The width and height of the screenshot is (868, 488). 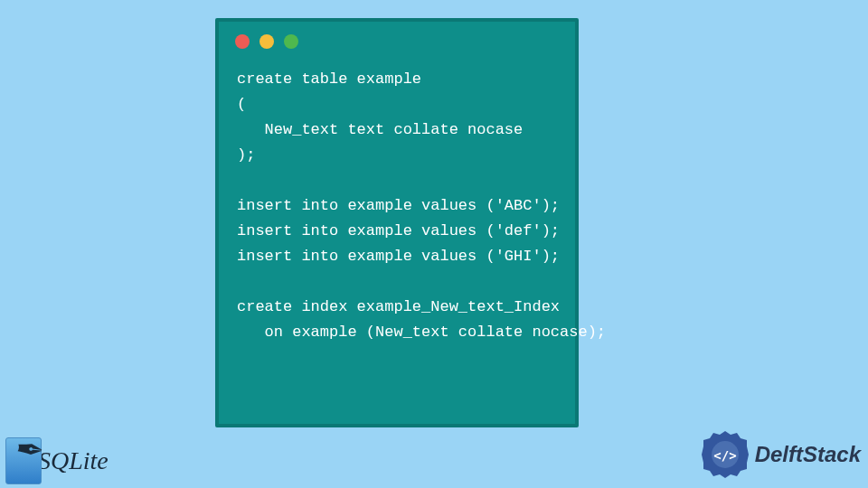 I want to click on feather-icon: ✒, so click(x=30, y=450).